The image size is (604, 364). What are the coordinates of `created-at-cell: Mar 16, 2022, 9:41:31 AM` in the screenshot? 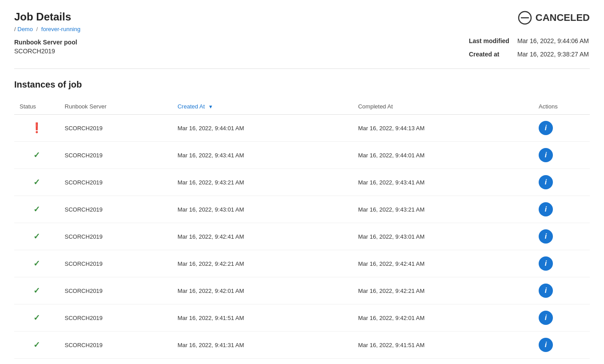 It's located at (262, 345).